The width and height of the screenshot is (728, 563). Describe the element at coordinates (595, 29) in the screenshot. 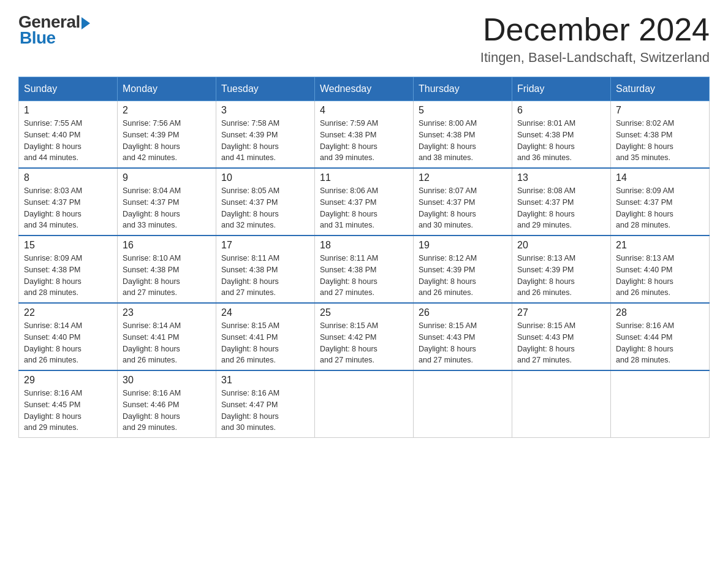

I see `page-title: December 2024` at that location.